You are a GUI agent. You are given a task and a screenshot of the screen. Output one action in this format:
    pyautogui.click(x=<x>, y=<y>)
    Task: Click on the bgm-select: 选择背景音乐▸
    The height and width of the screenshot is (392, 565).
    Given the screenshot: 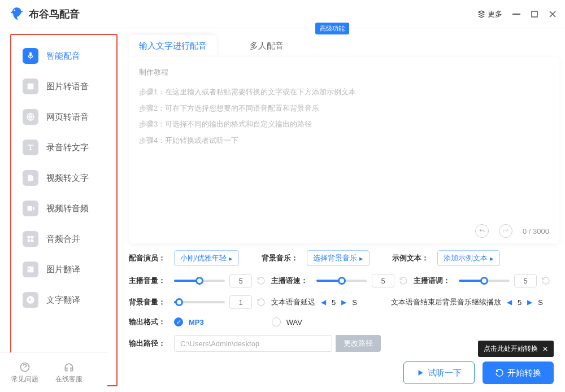 What is the action you would take?
    pyautogui.click(x=338, y=258)
    